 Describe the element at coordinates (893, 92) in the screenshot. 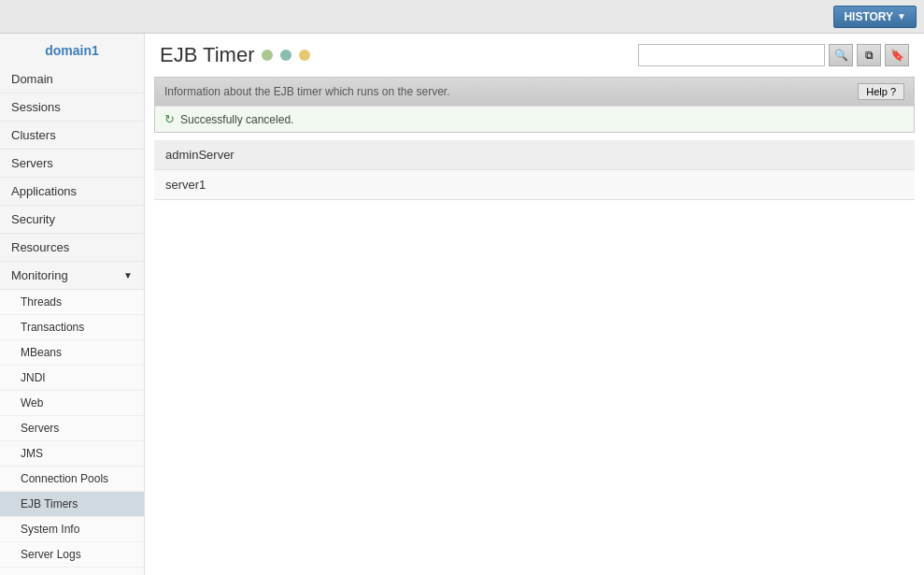

I see `help-icon: ?` at that location.